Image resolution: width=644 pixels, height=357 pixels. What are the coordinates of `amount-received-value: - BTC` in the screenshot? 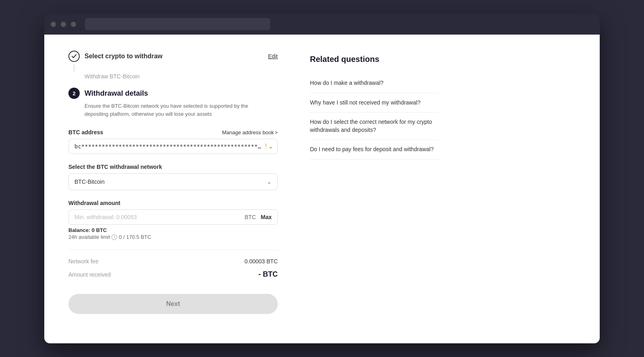 It's located at (268, 274).